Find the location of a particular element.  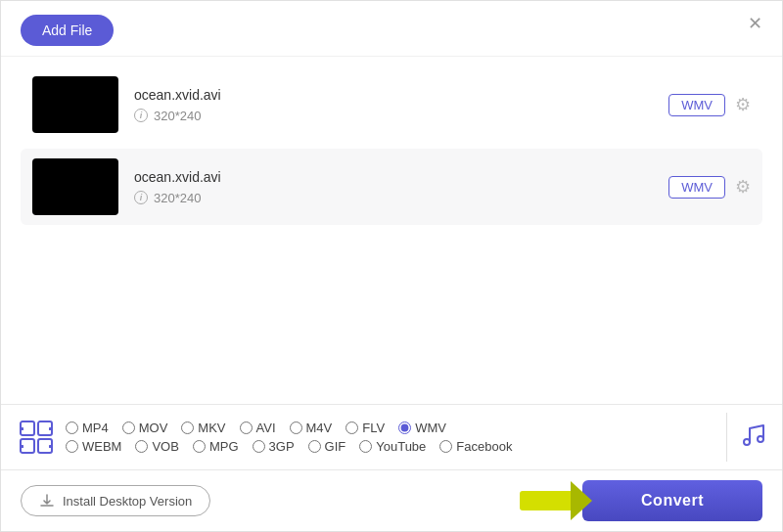

add-file-button: Add File is located at coordinates (67, 30).